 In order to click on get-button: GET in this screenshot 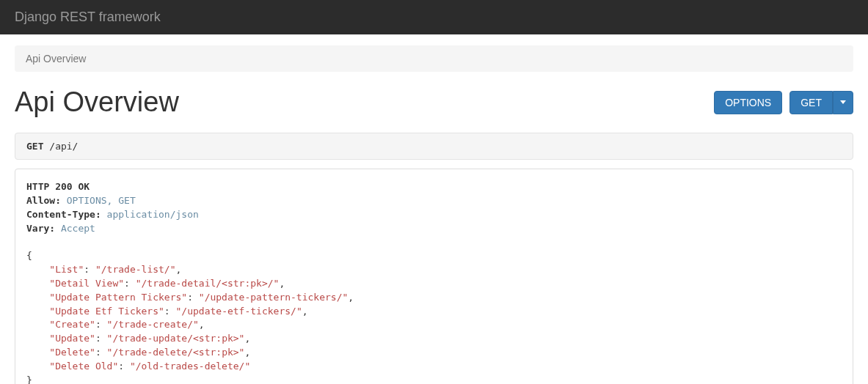, I will do `click(812, 103)`.